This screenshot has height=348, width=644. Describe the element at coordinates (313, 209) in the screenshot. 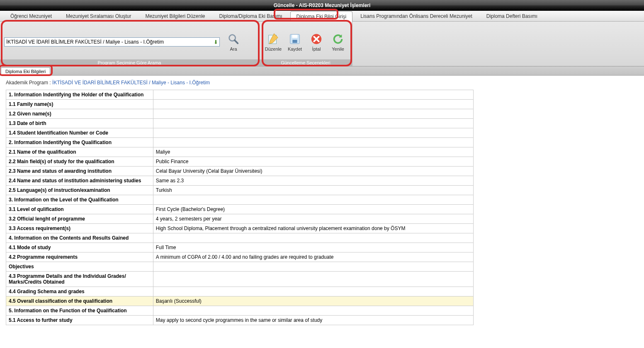

I see `row-value: First Cycle (Bachelor's Degree)` at that location.